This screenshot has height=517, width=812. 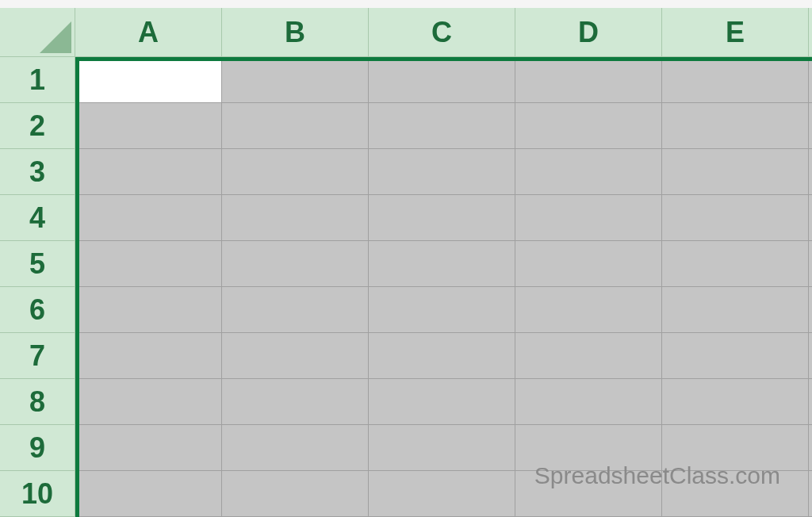 I want to click on cell-C7, so click(x=442, y=356).